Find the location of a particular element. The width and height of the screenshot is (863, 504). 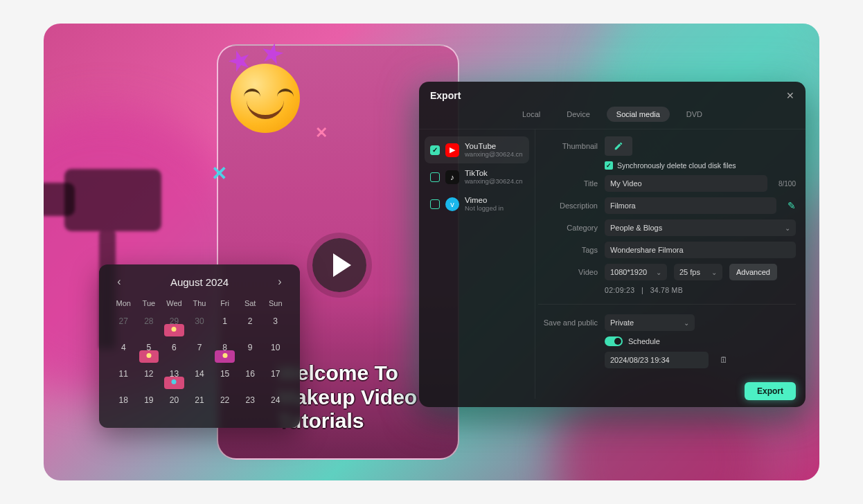

calendar-prev-button: ‹ is located at coordinates (119, 282).